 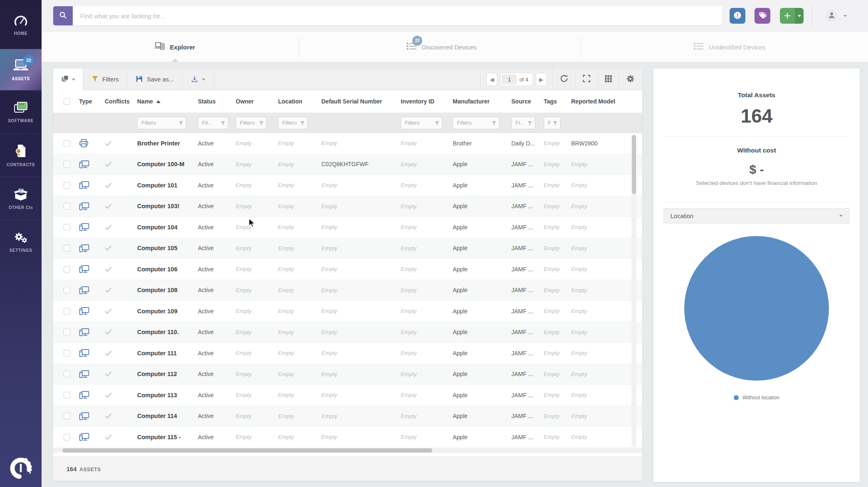 I want to click on export-button, so click(x=198, y=79).